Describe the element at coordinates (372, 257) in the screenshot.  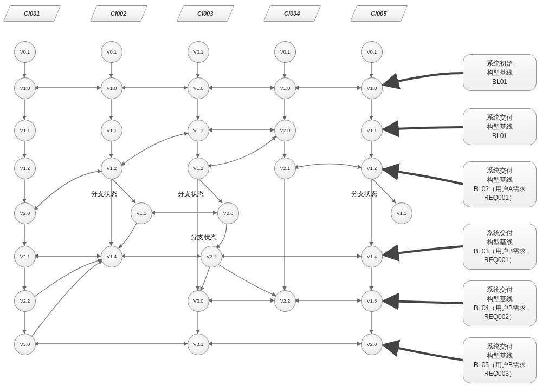
I see `node-ci005-v1-4: V1.4` at that location.